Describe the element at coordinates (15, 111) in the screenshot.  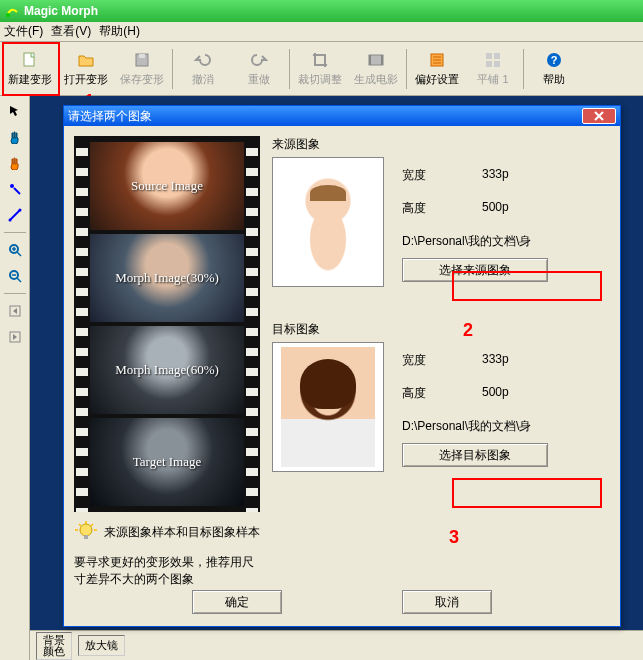
I see `pointer-tool` at that location.